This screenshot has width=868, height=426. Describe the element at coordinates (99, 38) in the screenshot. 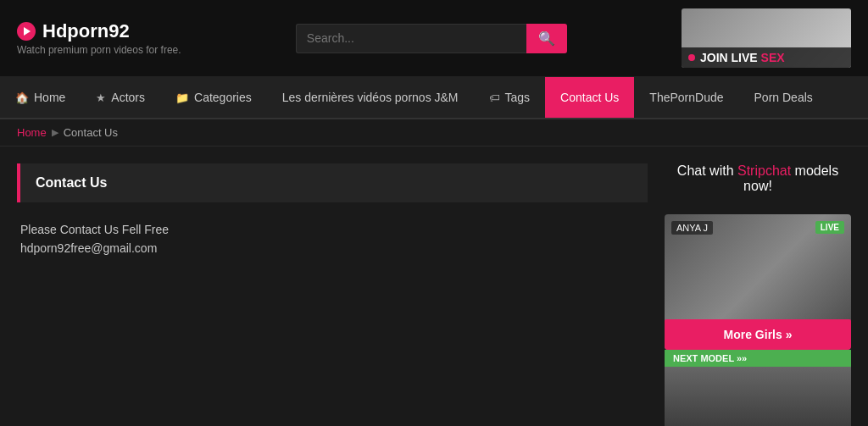

I see `logo-area: Hdporn92 Watch premium porn videos for f…` at that location.